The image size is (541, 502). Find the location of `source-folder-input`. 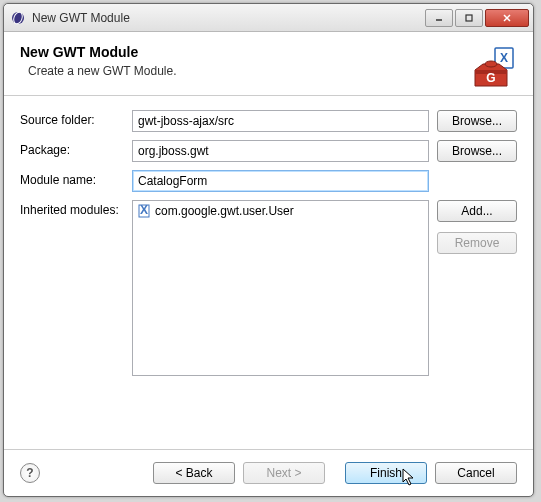

source-folder-input is located at coordinates (280, 121).